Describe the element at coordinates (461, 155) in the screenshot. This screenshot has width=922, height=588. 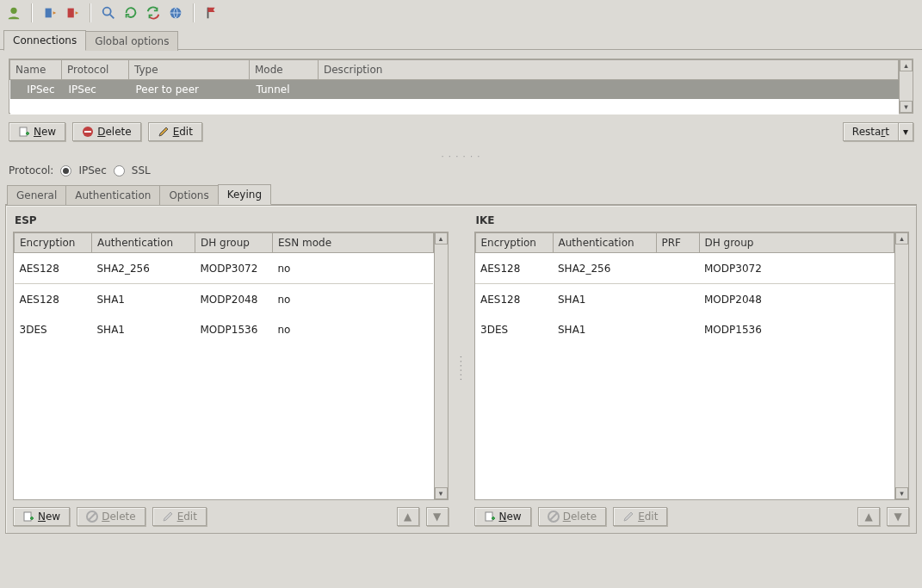
I see `splitter-handle: · · · · · ·` at that location.